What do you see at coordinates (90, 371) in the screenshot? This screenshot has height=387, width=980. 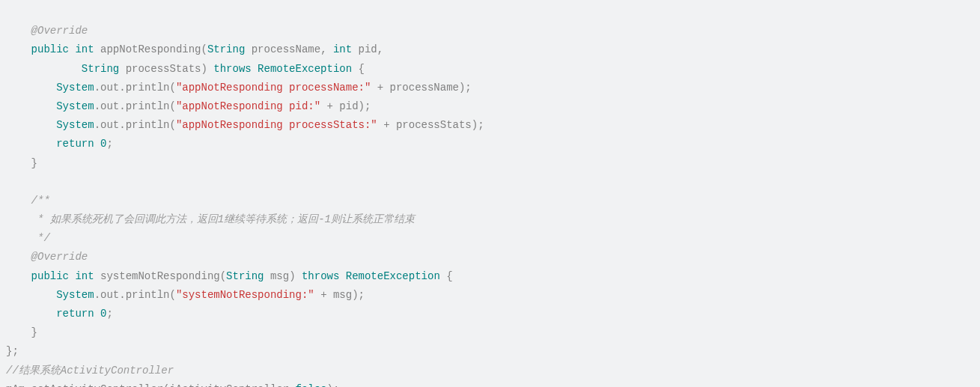 I see `line-19: //结果系统ActivityController` at bounding box center [90, 371].